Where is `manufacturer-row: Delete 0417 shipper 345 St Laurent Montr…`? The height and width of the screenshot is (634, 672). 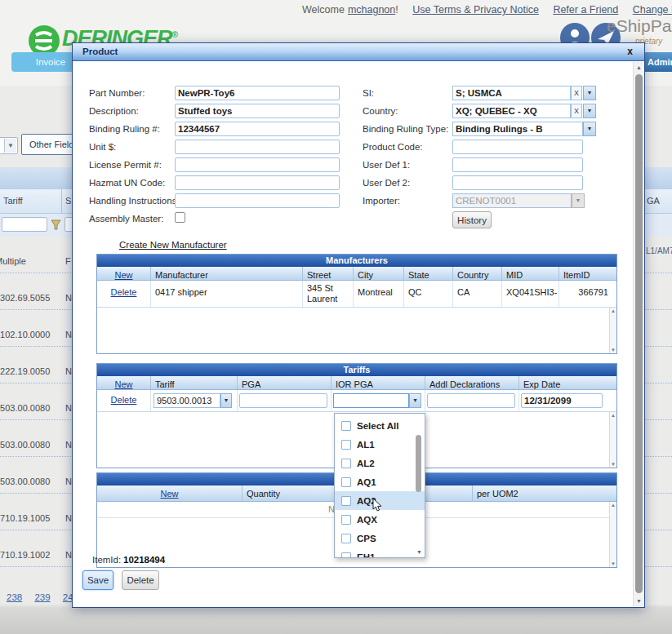 manufacturer-row: Delete 0417 shipper 345 St Laurent Montr… is located at coordinates (357, 294).